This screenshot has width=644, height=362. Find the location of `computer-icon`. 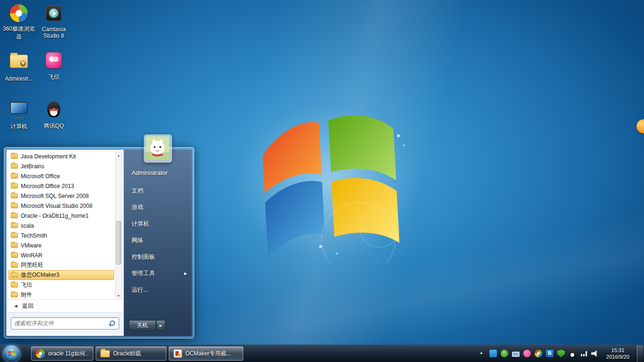

computer-icon is located at coordinates (19, 108).